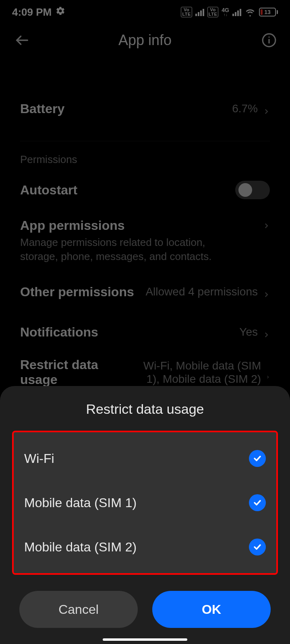 The width and height of the screenshot is (290, 644). Describe the element at coordinates (145, 458) in the screenshot. I see `option-wifi: Wi-Fi` at that location.